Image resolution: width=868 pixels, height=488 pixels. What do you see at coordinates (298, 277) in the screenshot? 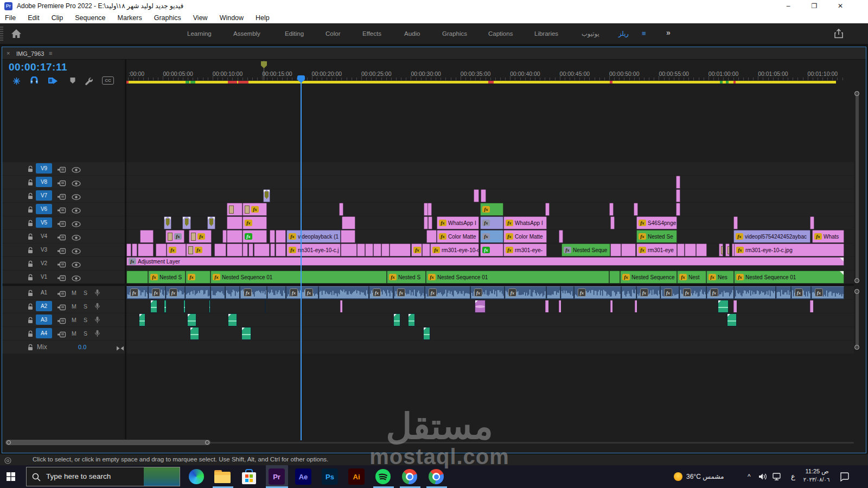
I see `timeline-clip: fxNested Sequence 01` at bounding box center [298, 277].